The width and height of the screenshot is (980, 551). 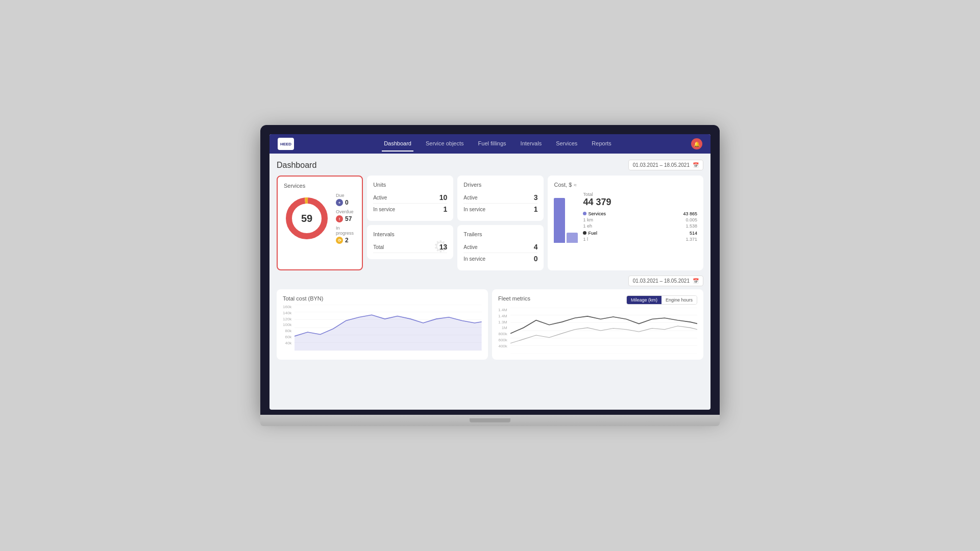 What do you see at coordinates (536, 197) in the screenshot?
I see `drivers-active-value: 3` at bounding box center [536, 197].